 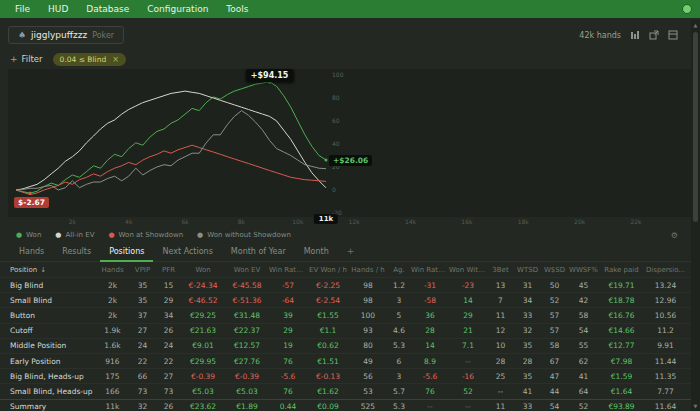 What do you see at coordinates (500, 316) in the screenshot?
I see `cell-3bet: 11` at bounding box center [500, 316].